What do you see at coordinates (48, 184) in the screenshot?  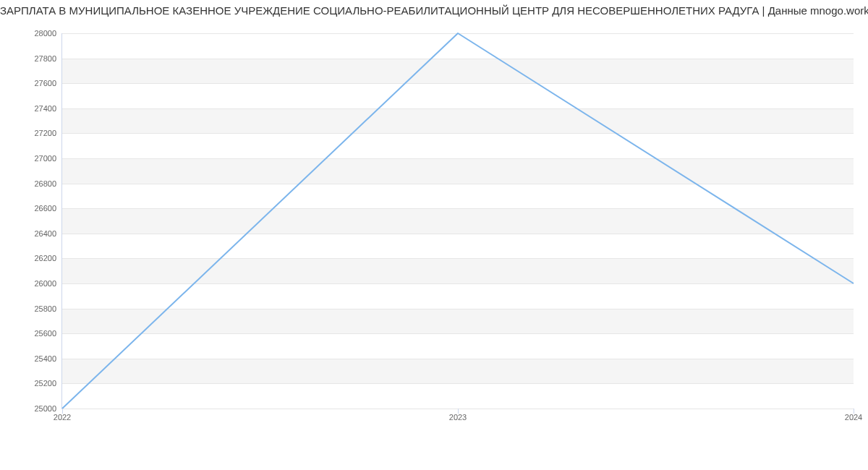 I see `y-axis-label: 26800` at bounding box center [48, 184].